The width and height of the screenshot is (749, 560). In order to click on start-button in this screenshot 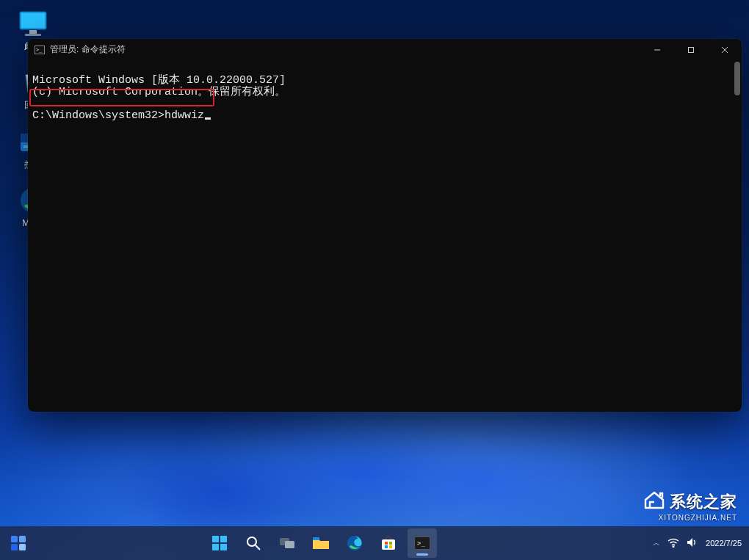, I will do `click(220, 543)`.